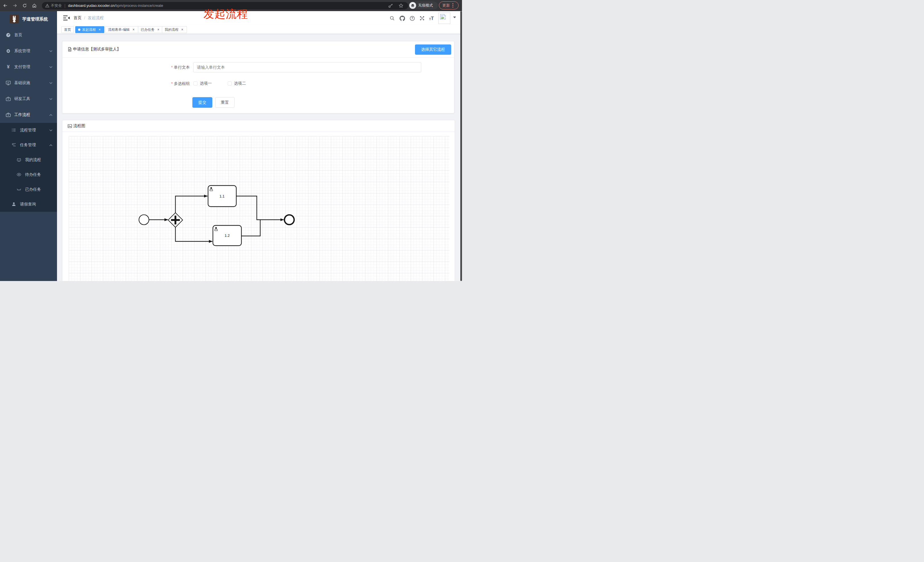  What do you see at coordinates (19, 190) in the screenshot?
I see `eye-closed-icon` at bounding box center [19, 190].